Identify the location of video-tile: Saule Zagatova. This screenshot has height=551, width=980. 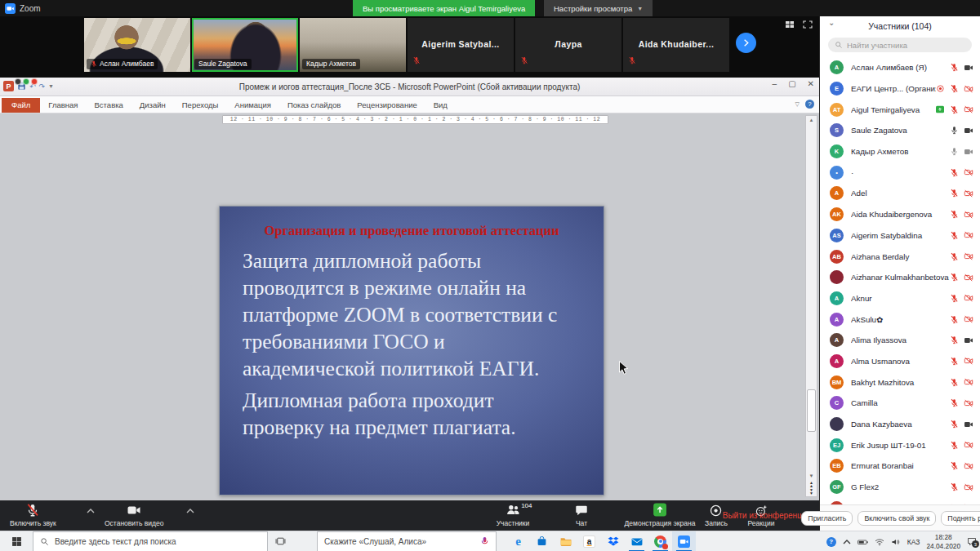
(245, 45).